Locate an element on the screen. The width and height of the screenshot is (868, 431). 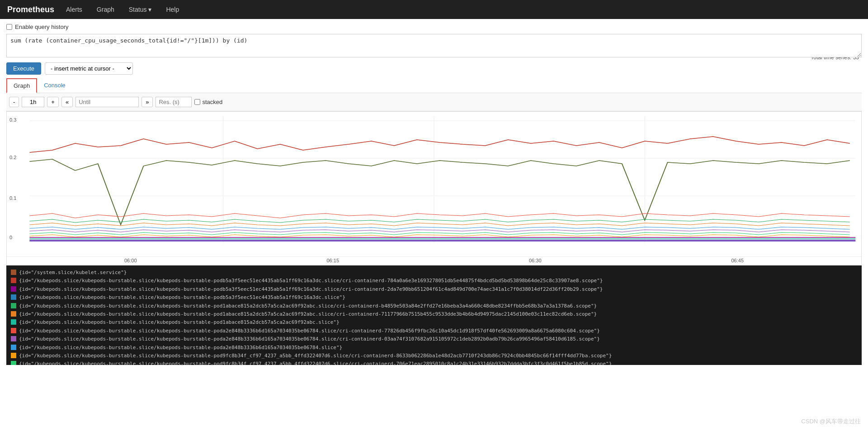
next-button: » is located at coordinates (147, 102).